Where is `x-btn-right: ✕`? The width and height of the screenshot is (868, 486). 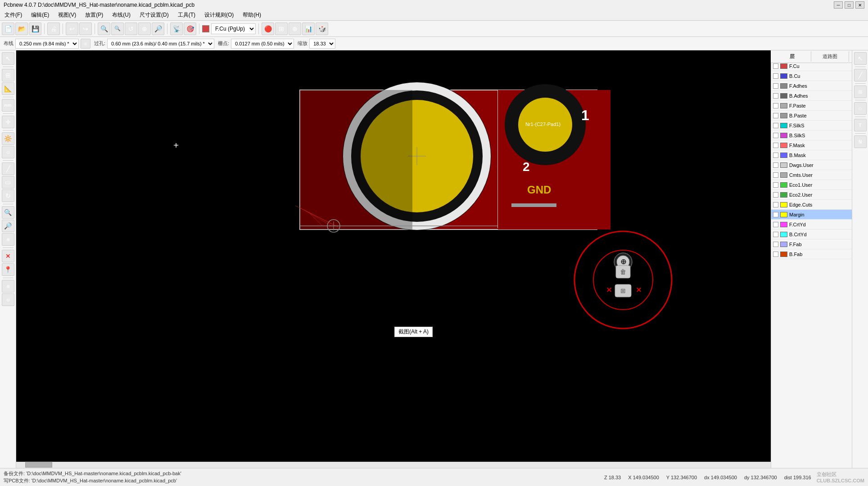 x-btn-right: ✕ is located at coordinates (638, 290).